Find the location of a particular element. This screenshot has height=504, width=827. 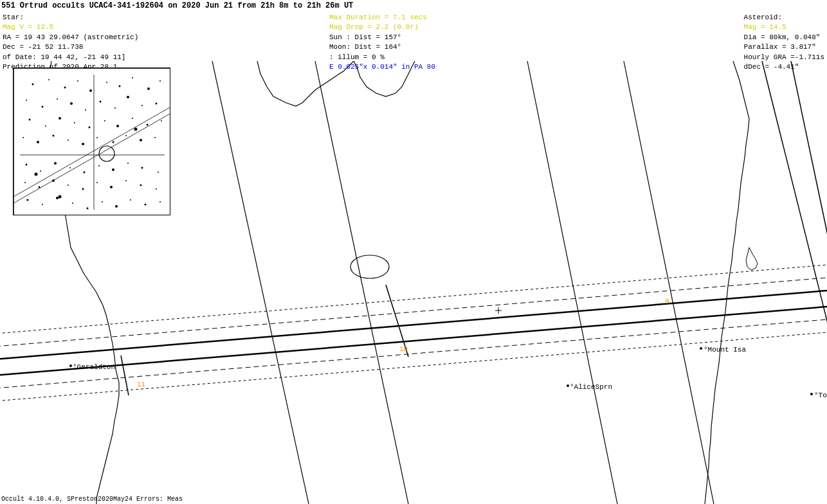

asteroid-ddec: dDec = -4.41" is located at coordinates (785, 67).